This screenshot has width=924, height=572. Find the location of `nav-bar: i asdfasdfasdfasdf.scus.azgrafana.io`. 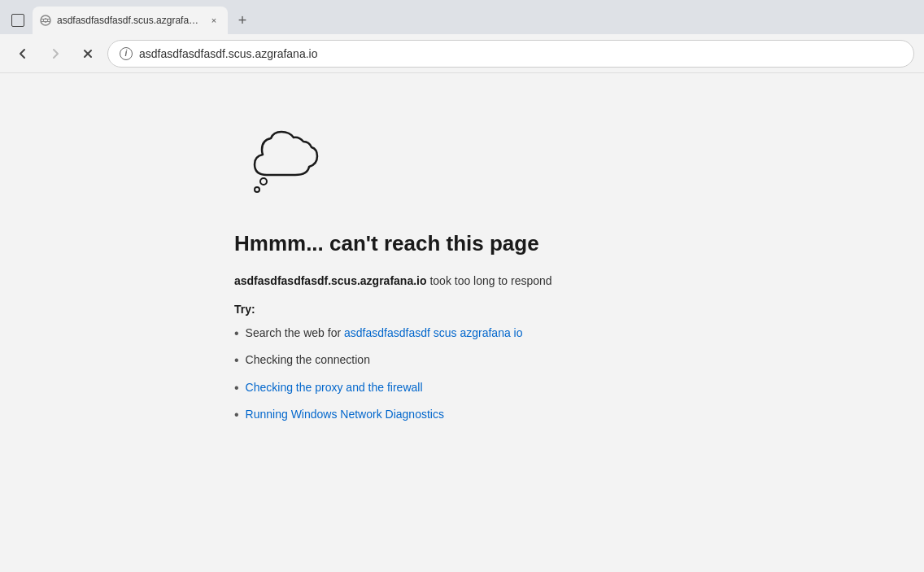

nav-bar: i asdfasdfasdfasdf.scus.azgrafana.io is located at coordinates (462, 54).